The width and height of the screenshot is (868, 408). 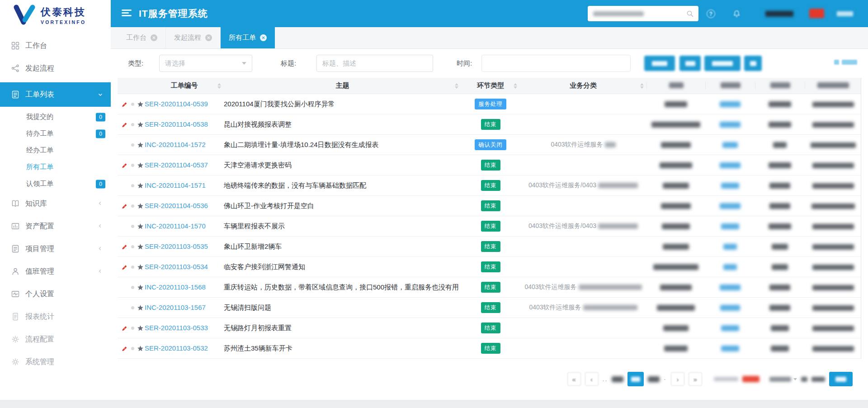 I want to click on menu-toggle-icon, so click(x=127, y=14).